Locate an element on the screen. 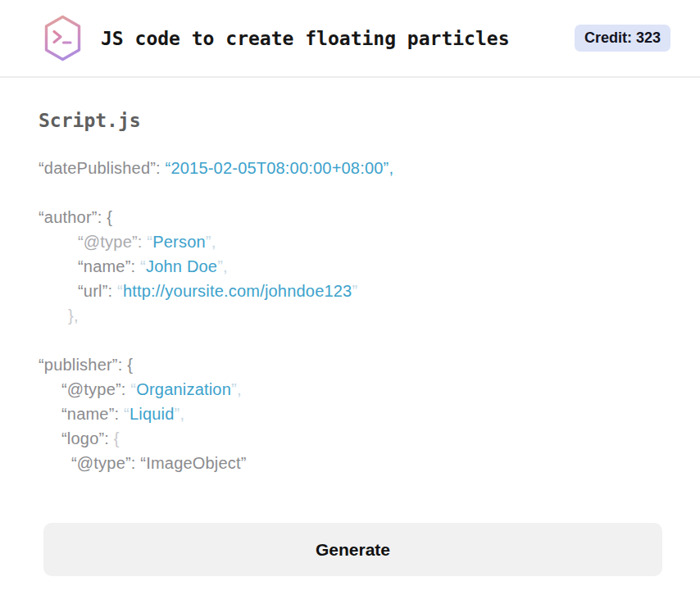 The image size is (700, 613). code-line: “datePublished”: “2015-02-05T08:00:00+08… is located at coordinates (369, 168).